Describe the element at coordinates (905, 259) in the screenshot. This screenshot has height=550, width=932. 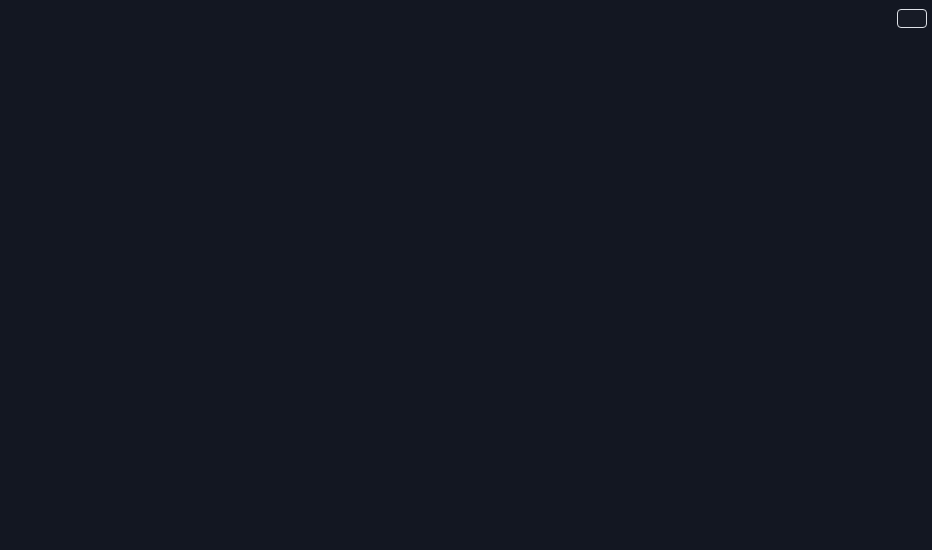
I see `price-axis` at that location.